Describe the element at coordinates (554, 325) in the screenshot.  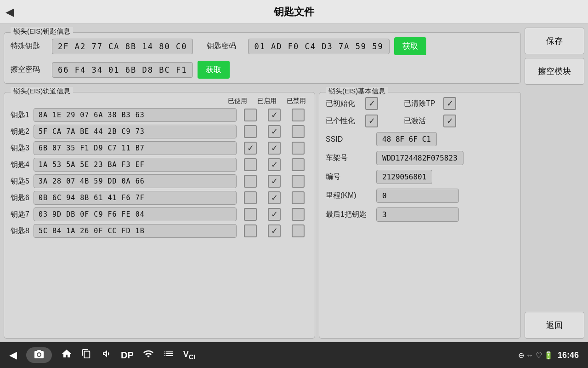
I see `return-button: 返回` at that location.